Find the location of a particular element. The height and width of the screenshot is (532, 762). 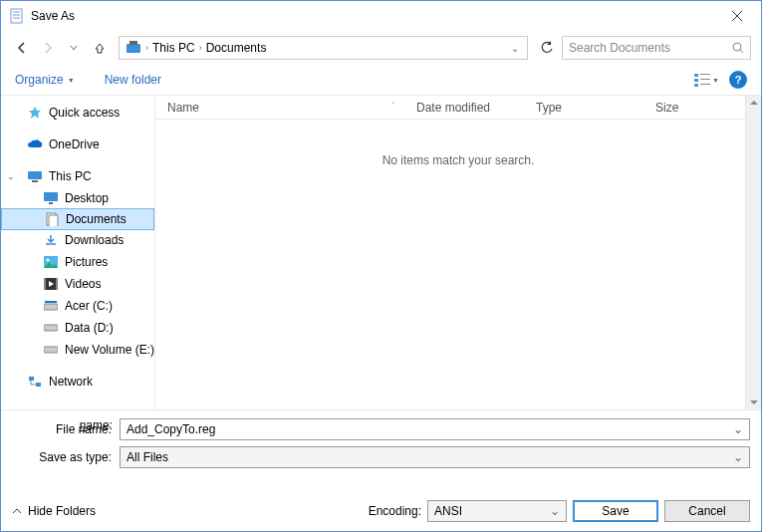

sidebar-item-drive-e: New Volume (E:) is located at coordinates (78, 350).